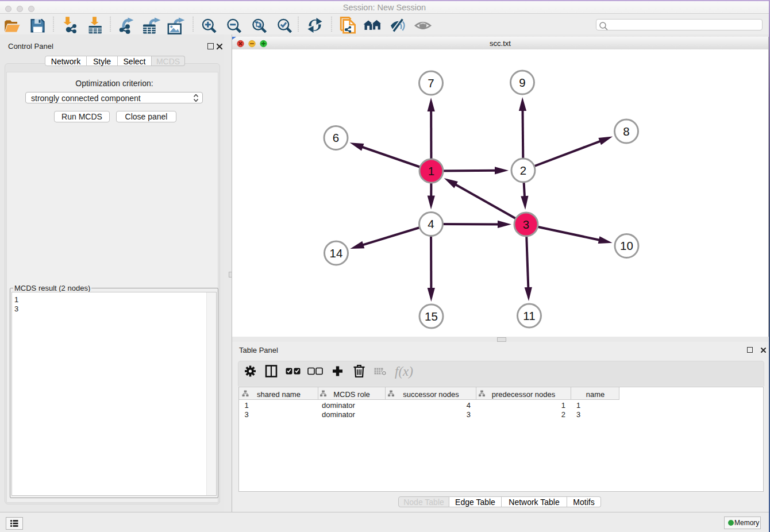 Image resolution: width=770 pixels, height=532 pixels. Describe the element at coordinates (529, 316) in the screenshot. I see `svg-text: 11` at that location.